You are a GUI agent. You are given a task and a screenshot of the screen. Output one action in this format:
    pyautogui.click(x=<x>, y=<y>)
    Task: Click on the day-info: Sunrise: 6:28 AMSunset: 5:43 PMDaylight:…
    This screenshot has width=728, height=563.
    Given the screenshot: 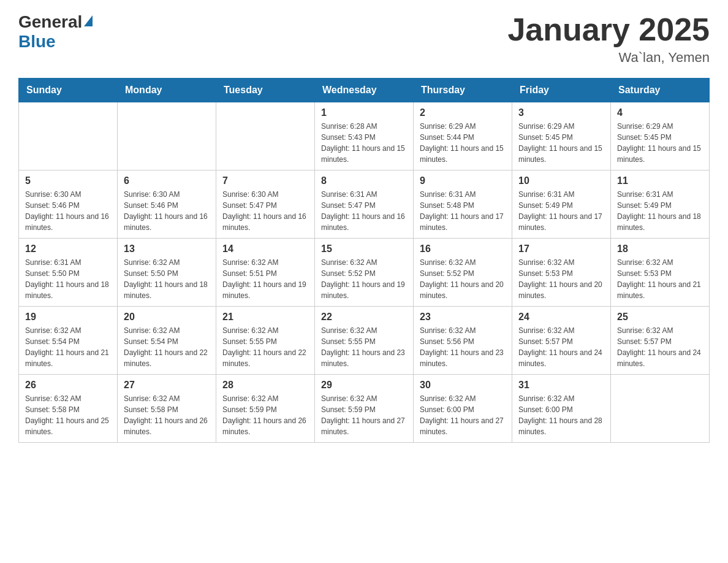 What is the action you would take?
    pyautogui.click(x=364, y=143)
    